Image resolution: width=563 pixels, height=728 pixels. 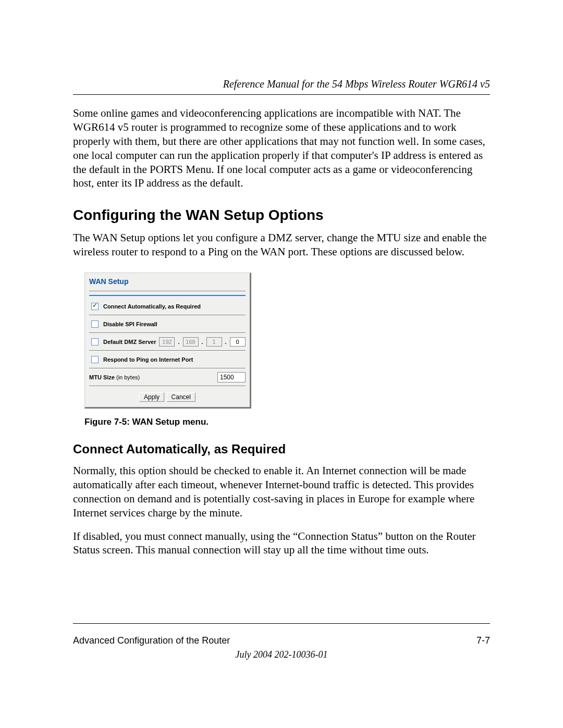 I want to click on respond-ping-checkbox, so click(x=95, y=360).